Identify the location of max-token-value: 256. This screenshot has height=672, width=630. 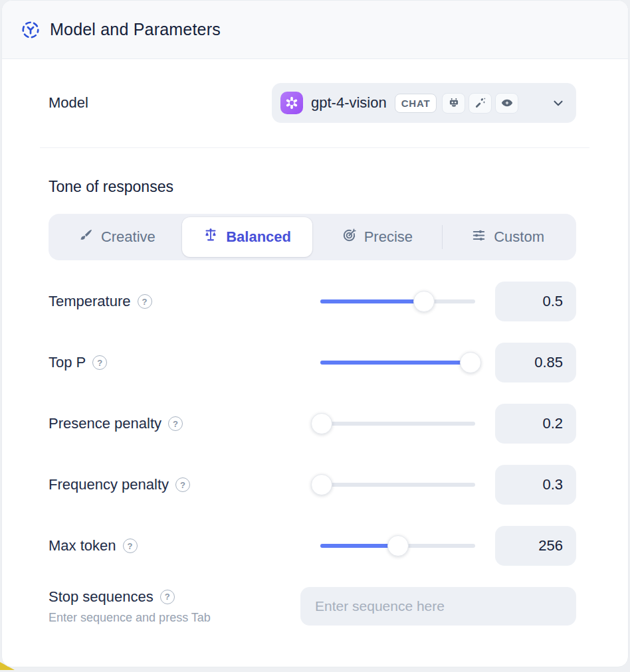
(536, 546).